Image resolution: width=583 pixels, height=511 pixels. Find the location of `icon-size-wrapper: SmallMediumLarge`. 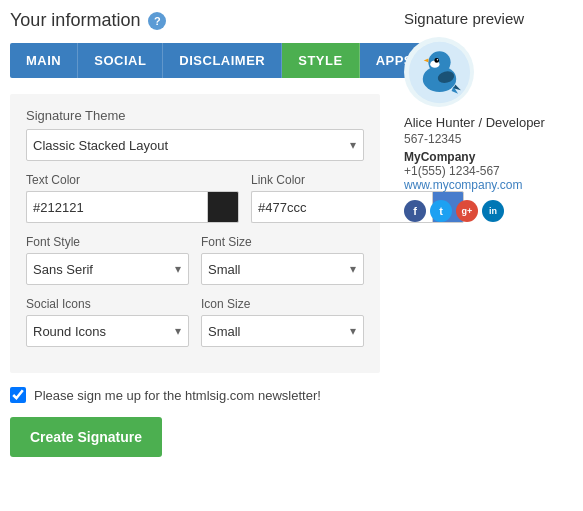

icon-size-wrapper: SmallMediumLarge is located at coordinates (282, 331).